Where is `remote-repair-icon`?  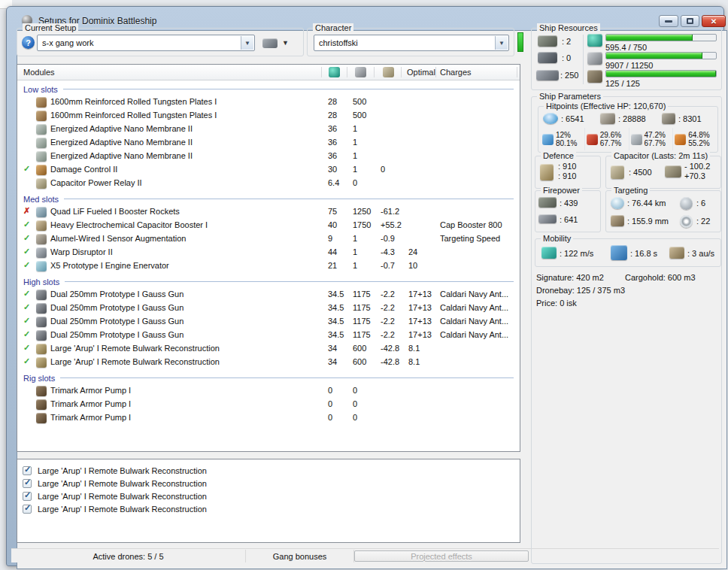 remote-repair-icon is located at coordinates (41, 349).